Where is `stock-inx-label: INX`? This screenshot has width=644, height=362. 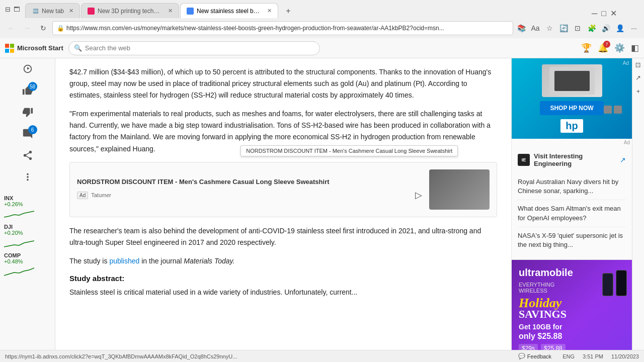 stock-inx-label: INX is located at coordinates (27, 198).